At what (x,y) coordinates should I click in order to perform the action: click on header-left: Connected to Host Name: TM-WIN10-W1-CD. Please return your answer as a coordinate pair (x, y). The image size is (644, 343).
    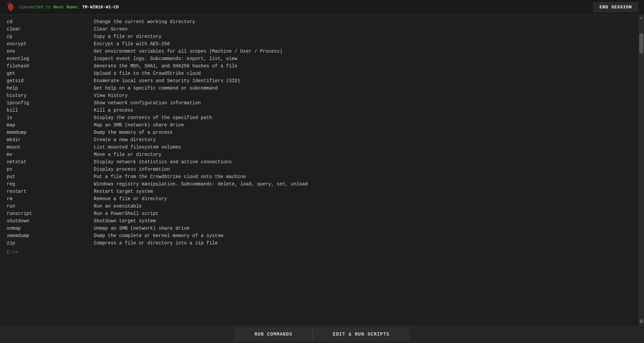
    Looking at the image, I should click on (62, 7).